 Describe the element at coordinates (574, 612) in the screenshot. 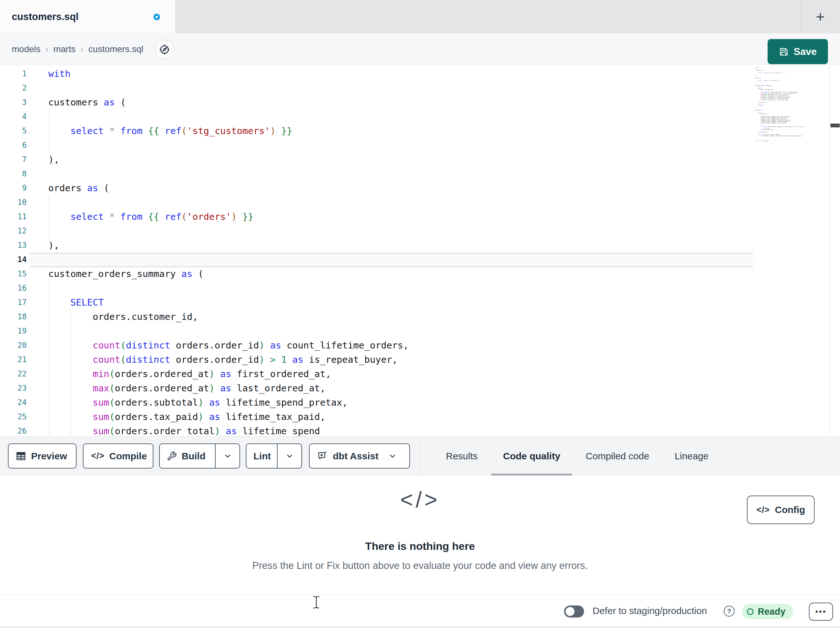

I see `defer-toggle` at that location.